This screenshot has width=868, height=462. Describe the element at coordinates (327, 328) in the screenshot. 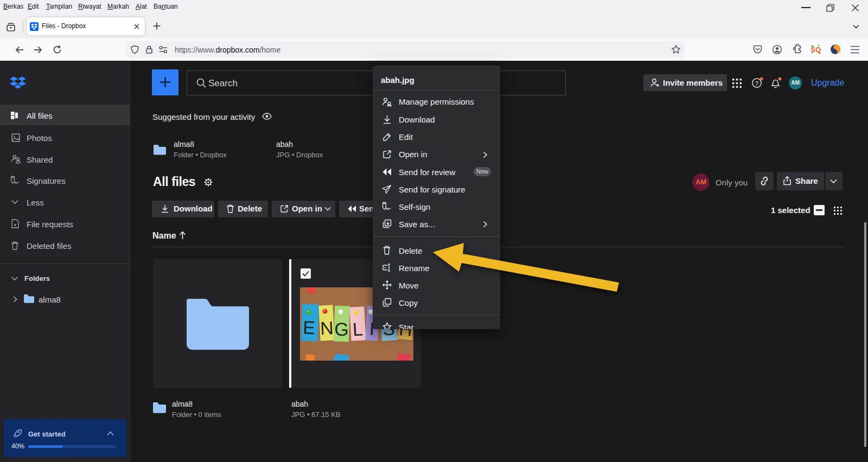

I see `svg-text: N` at that location.